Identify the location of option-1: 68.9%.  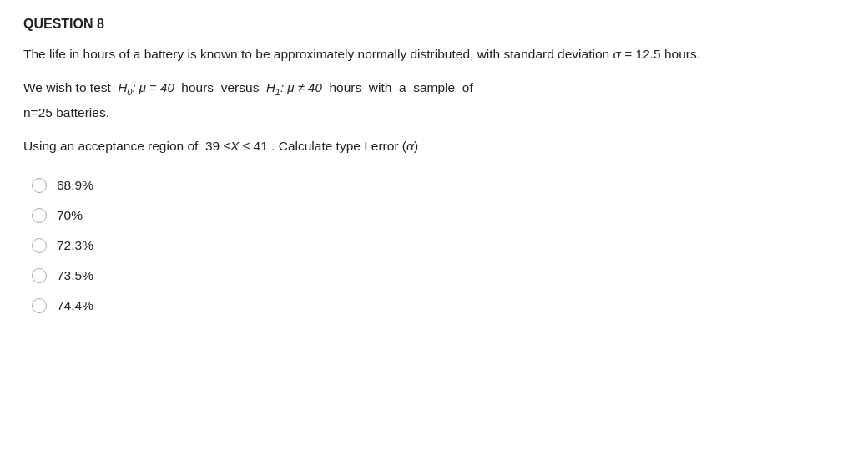
(438, 185).